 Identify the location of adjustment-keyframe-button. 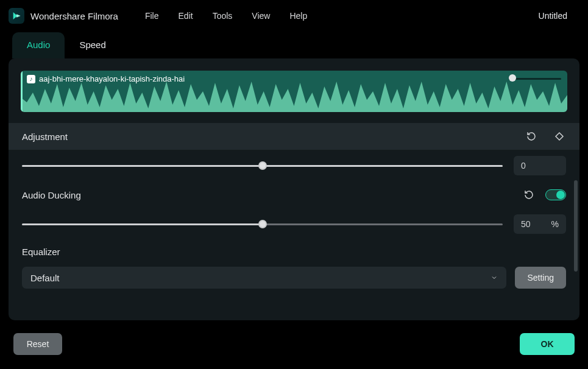
(559, 136).